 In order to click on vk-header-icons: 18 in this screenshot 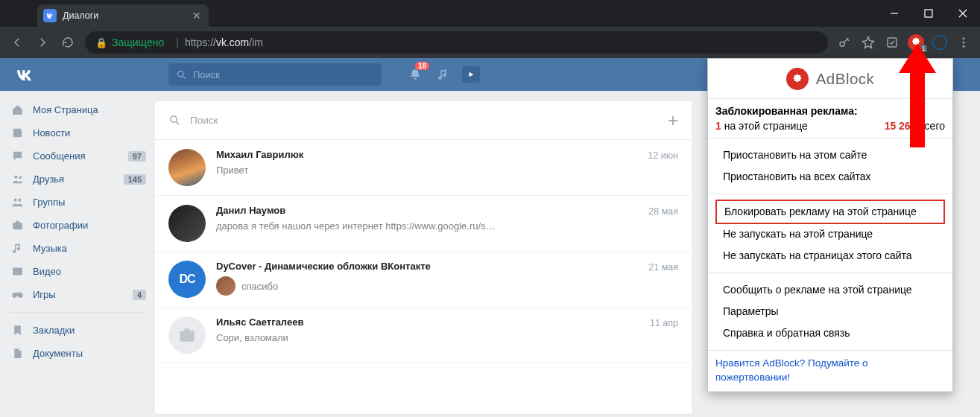, I will do `click(440, 74)`.